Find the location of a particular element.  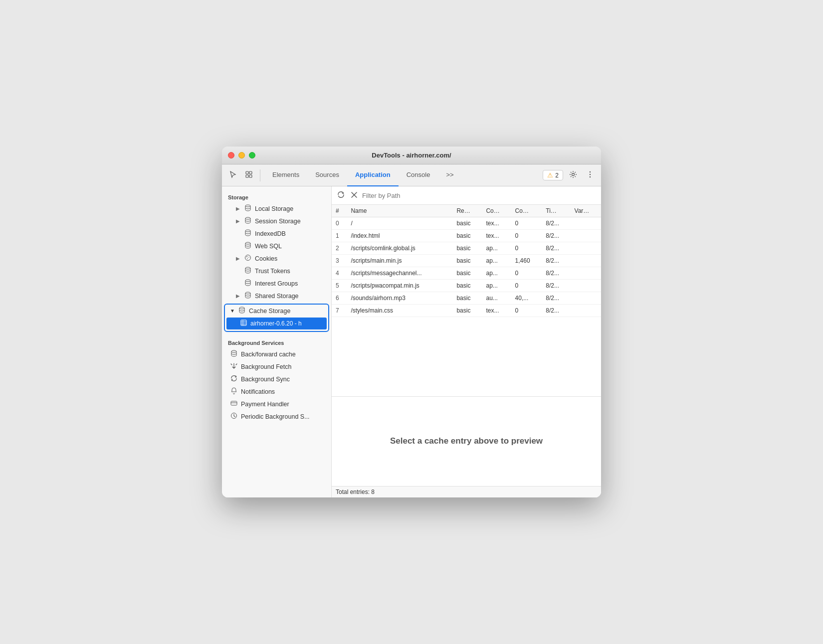

table-row: 1 /index.html basic tex... 0 8/2... is located at coordinates (466, 236).